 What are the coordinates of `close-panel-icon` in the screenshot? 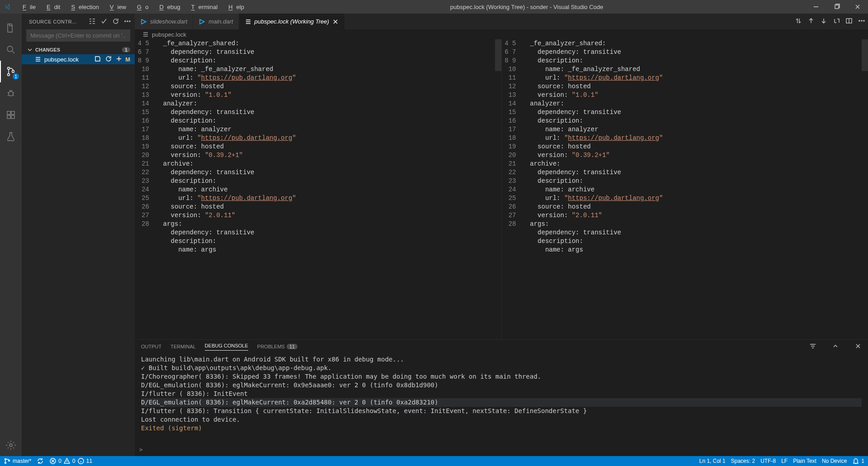 It's located at (858, 347).